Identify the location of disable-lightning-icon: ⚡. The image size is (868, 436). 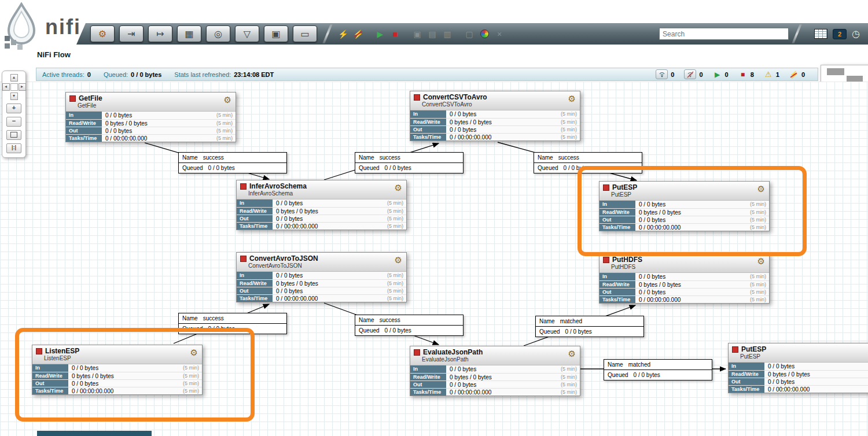
(358, 34).